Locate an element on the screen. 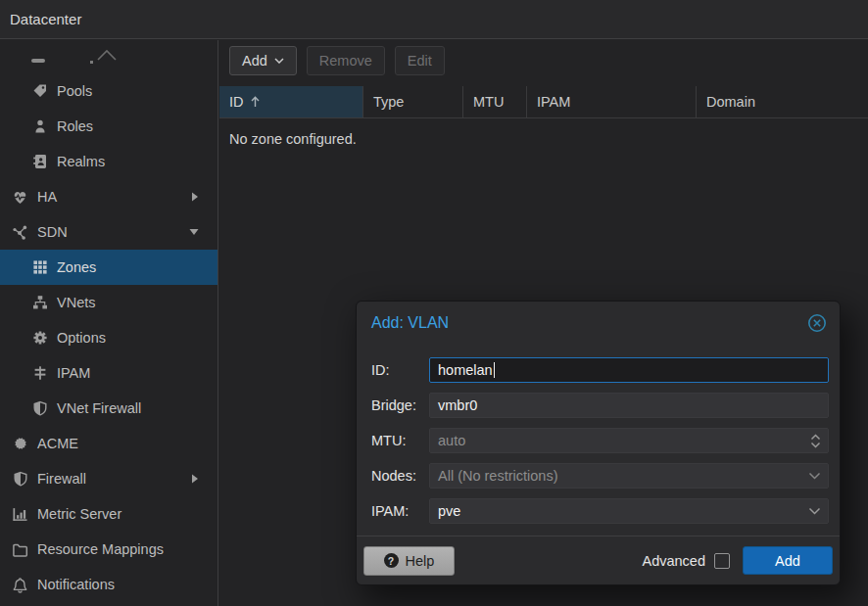 The image size is (868, 606). sidebar-item-notifications: Notifications is located at coordinates (109, 584).